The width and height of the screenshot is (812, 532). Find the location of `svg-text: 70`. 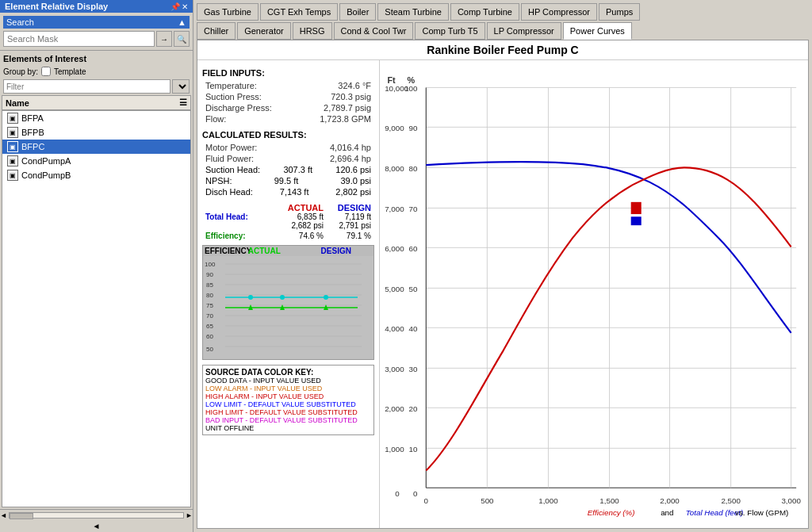

svg-text: 70 is located at coordinates (209, 316).